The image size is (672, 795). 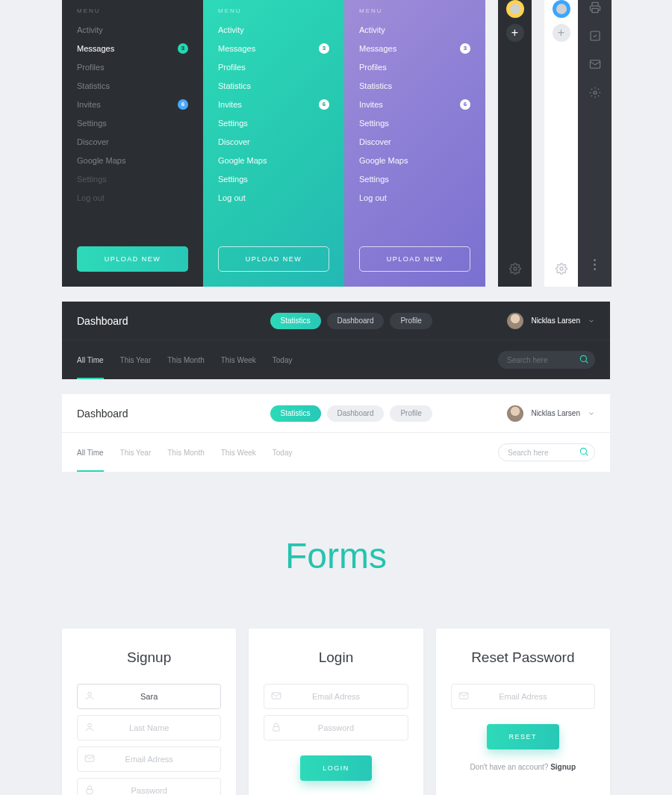 I want to click on reset-button: RESET, so click(x=523, y=737).